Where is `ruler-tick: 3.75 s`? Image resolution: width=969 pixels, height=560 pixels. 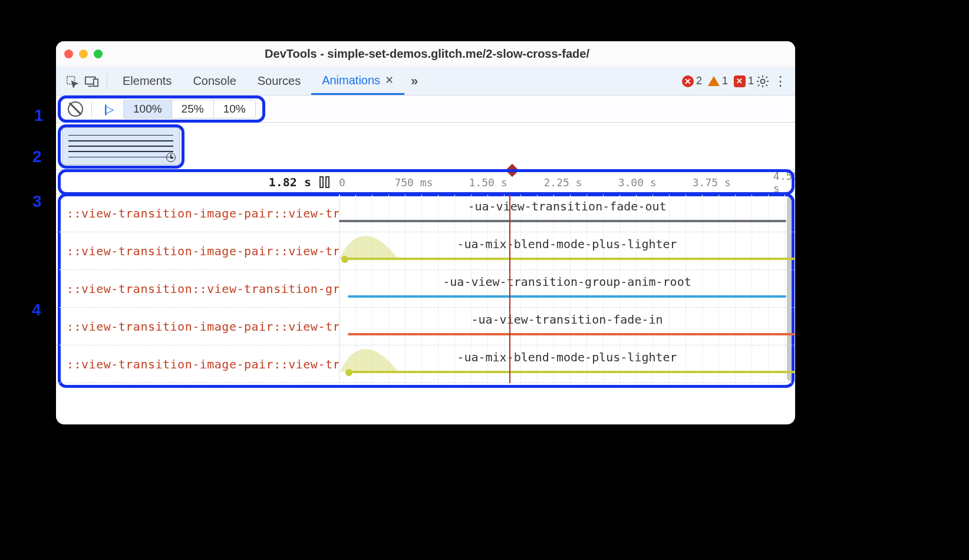 ruler-tick: 3.75 s is located at coordinates (712, 182).